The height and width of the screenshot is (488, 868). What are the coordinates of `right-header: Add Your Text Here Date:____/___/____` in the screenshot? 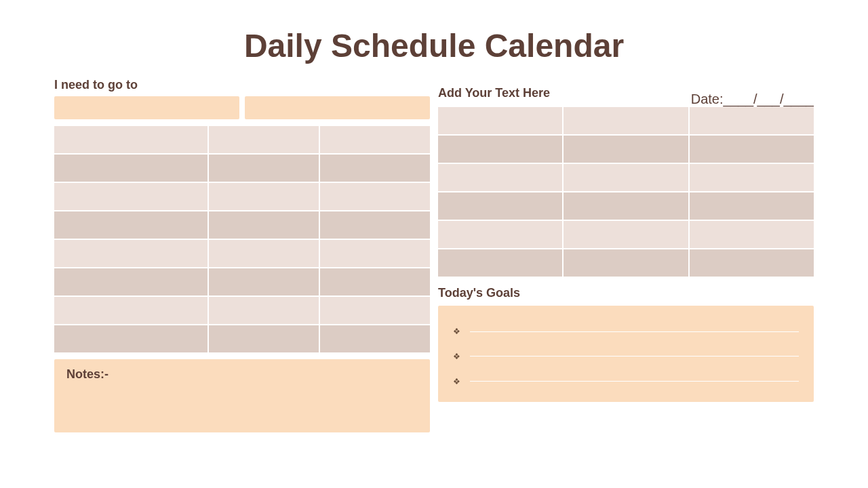 It's located at (626, 92).